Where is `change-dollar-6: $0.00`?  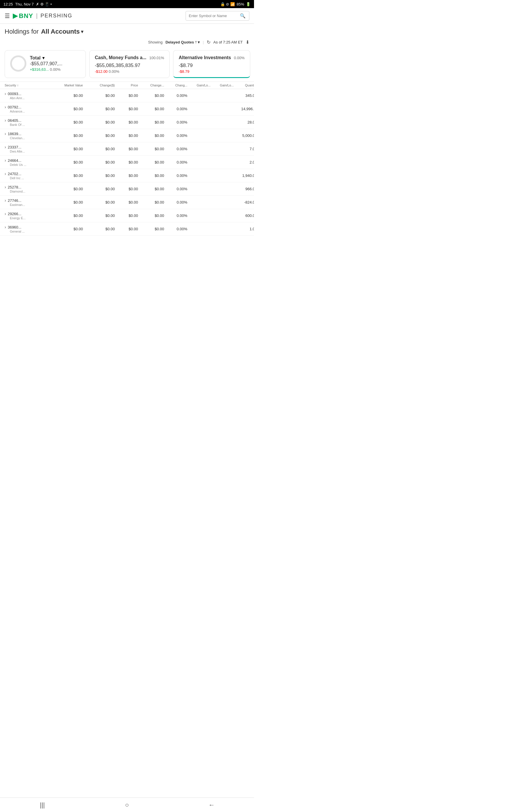 change-dollar-6: $0.00 is located at coordinates (99, 175).